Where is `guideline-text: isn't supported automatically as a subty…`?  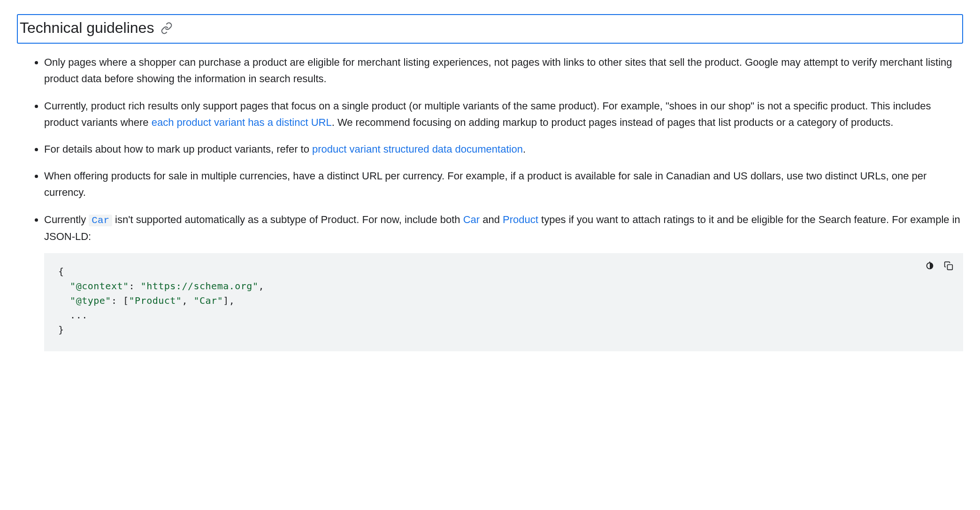
guideline-text: isn't supported automatically as a subty… is located at coordinates (288, 220).